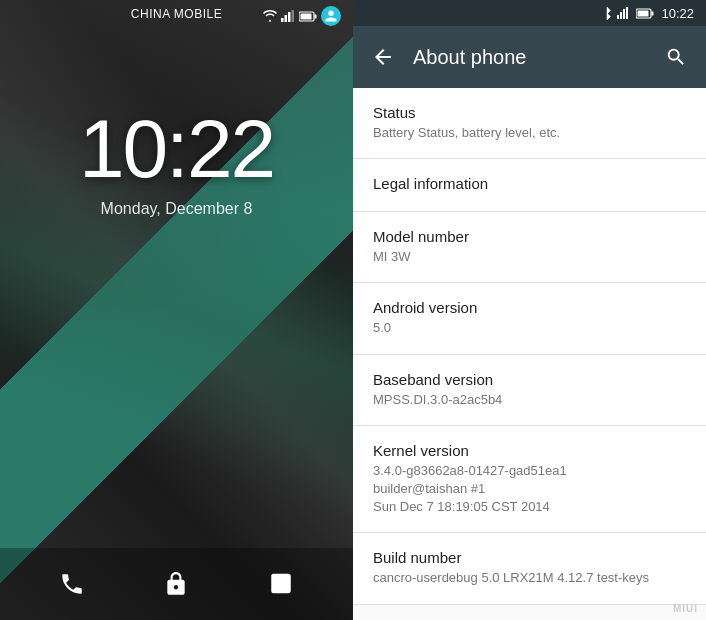  I want to click on wifi-icon, so click(270, 16).